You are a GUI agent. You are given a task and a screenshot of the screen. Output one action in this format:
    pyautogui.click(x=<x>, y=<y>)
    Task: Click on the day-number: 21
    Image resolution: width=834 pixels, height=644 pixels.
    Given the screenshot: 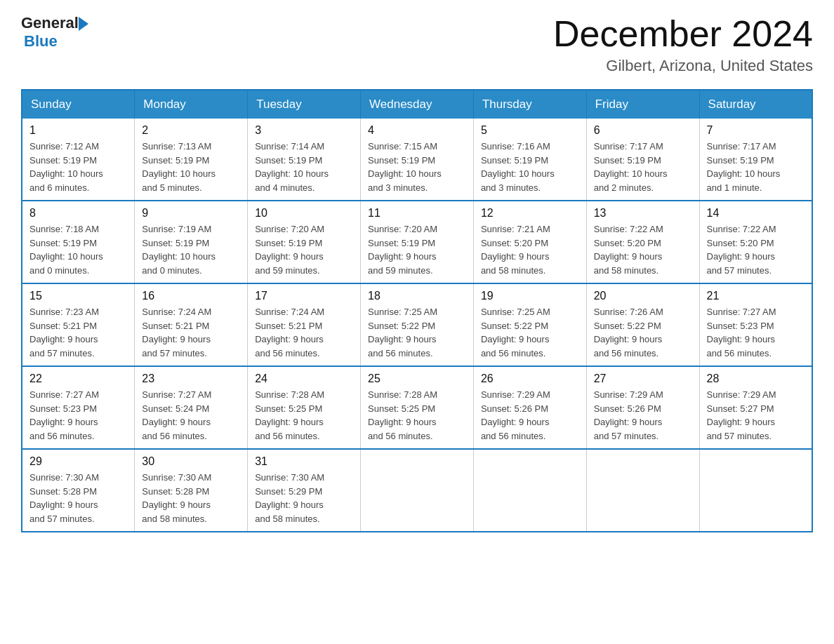 What is the action you would take?
    pyautogui.click(x=755, y=296)
    